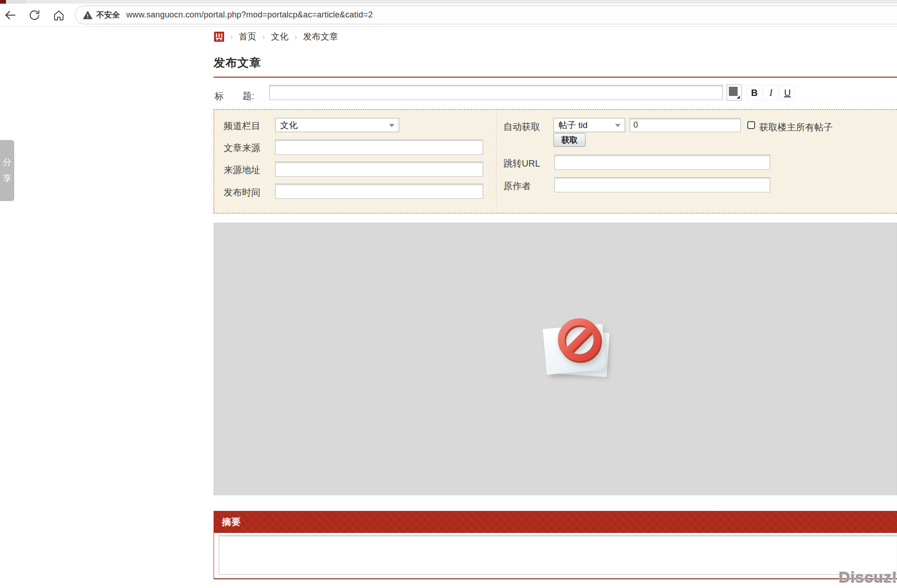 This screenshot has height=588, width=897. Describe the element at coordinates (581, 341) in the screenshot. I see `prohibition-icon` at that location.